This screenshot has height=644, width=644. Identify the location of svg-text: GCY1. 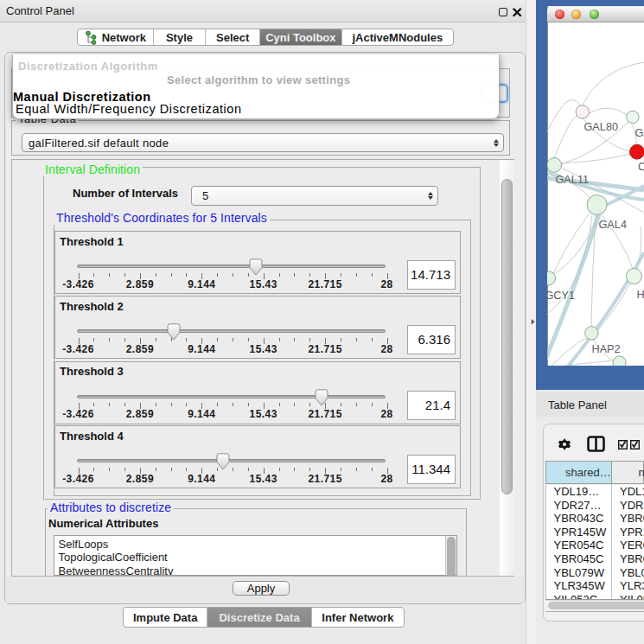
(561, 296).